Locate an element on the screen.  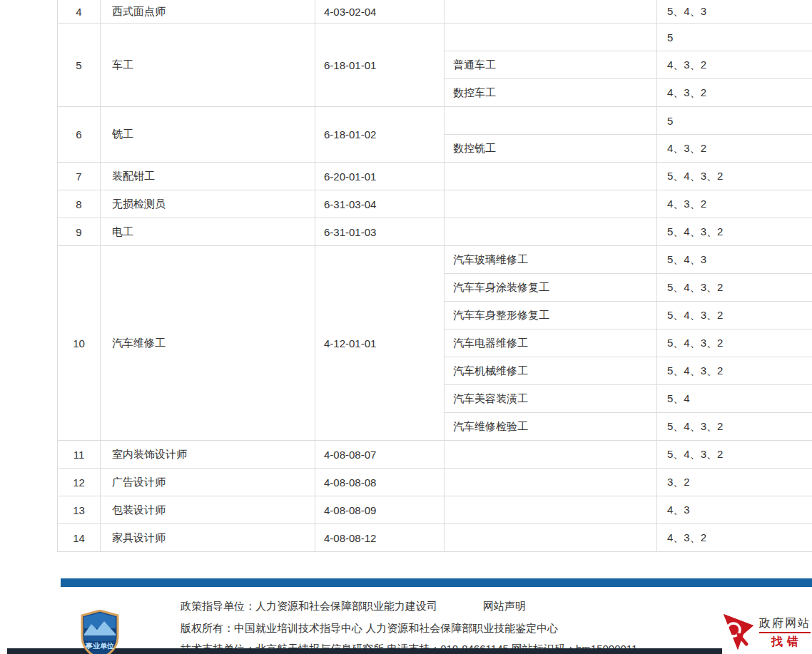
occupation-code-cell: 6-18-01-01 is located at coordinates (380, 66).